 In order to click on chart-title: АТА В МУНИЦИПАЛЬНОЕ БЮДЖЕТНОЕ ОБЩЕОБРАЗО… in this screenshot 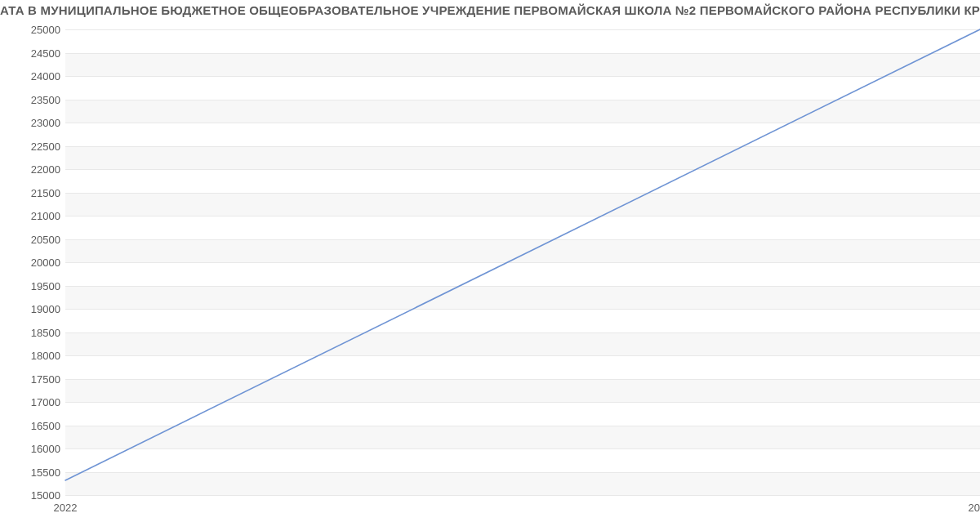, I will do `click(490, 10)`.